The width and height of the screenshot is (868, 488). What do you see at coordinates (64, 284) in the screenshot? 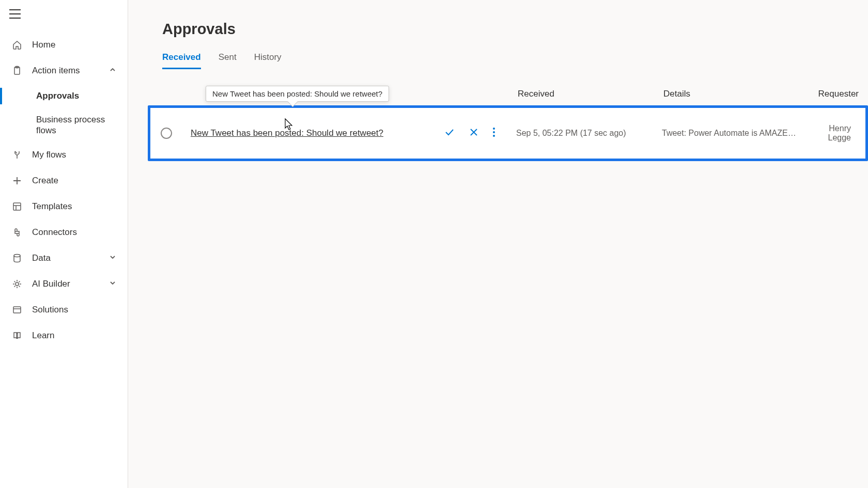
I see `sidebar-item-ai-builder: AI Builder` at bounding box center [64, 284].